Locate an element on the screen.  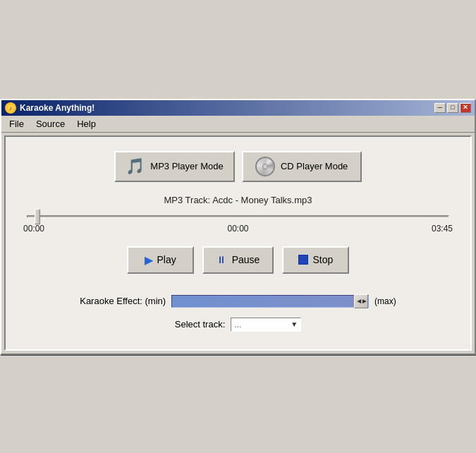
menu-bar: File Source Help is located at coordinates (238, 124).